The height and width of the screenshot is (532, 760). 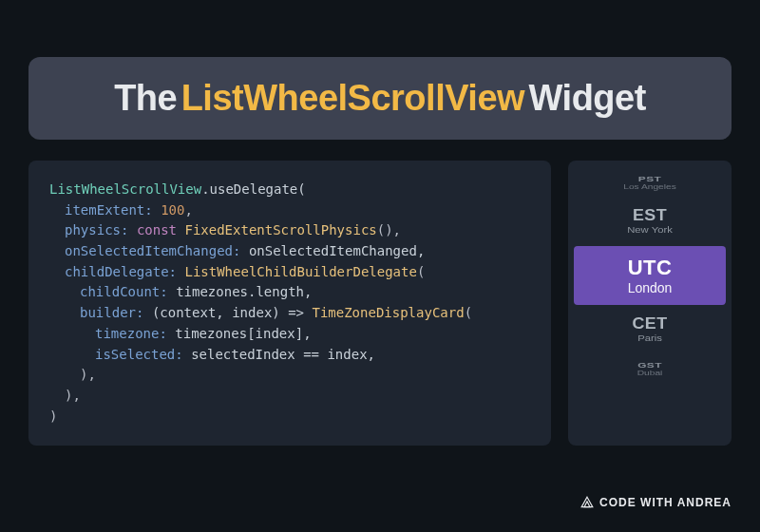 I want to click on code-token: timezone:, so click(x=131, y=333).